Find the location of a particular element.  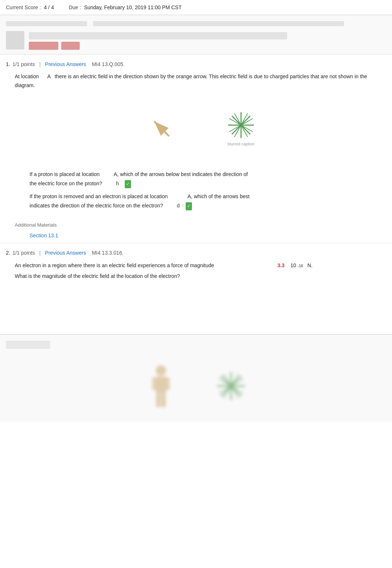

sq2-answer-check: ✓ is located at coordinates (189, 206).